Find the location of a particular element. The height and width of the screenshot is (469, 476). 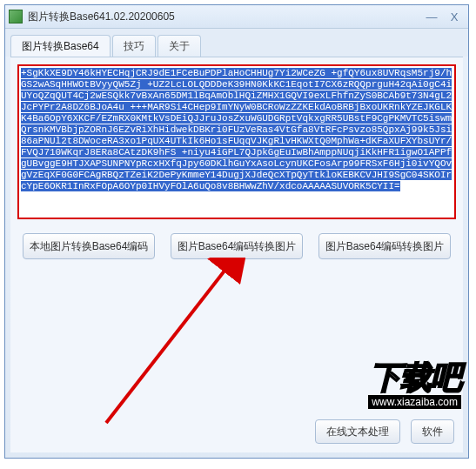

minimize-button: — is located at coordinates (432, 17).